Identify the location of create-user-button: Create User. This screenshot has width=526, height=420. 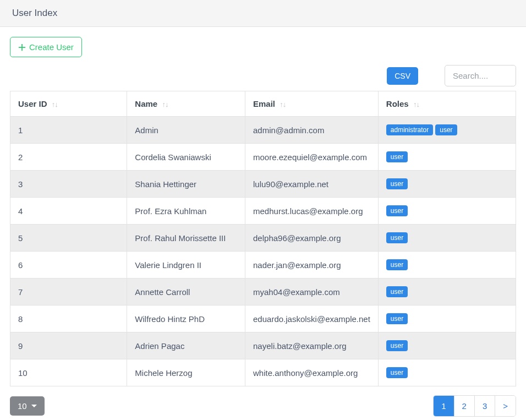
(46, 47).